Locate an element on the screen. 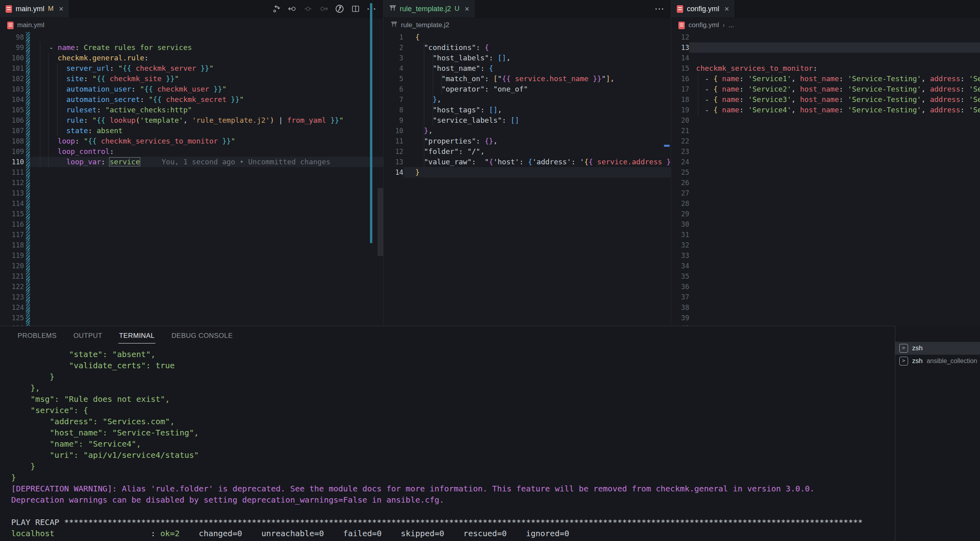 Image resolution: width=980 pixels, height=541 pixels. code-line: 12 "folder": "/", is located at coordinates (527, 152).